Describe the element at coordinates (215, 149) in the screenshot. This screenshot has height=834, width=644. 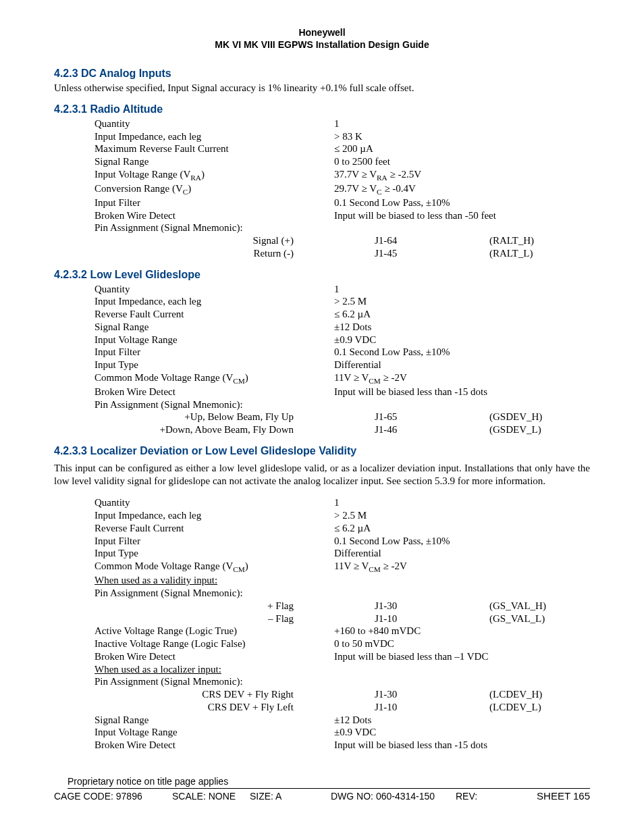
I see `spec-label: Maximum Reverse Fault Current` at that location.